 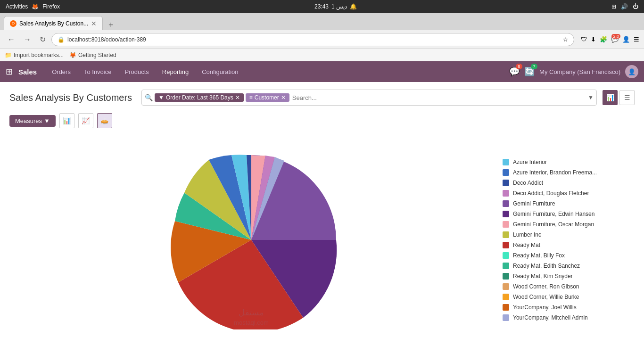 I want to click on back-button: ←, so click(x=11, y=40).